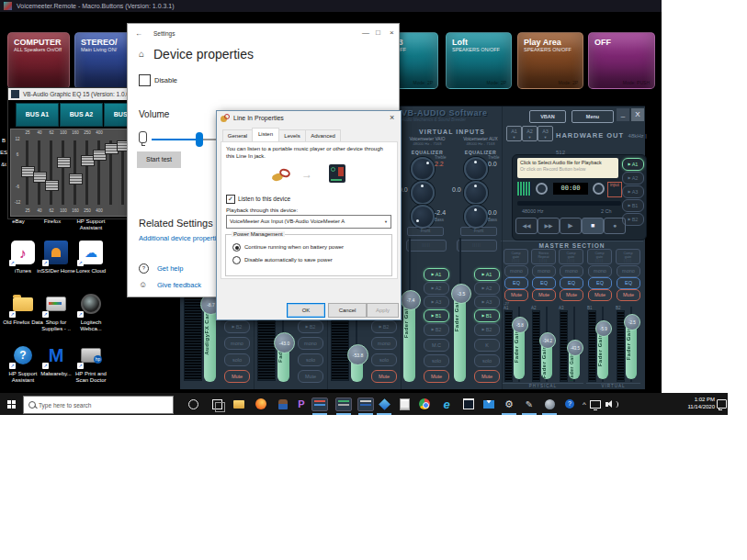 The image size is (747, 560). Describe the element at coordinates (91, 272) in the screenshot. I see `desktop-icon-label: Lorex Cloud` at that location.